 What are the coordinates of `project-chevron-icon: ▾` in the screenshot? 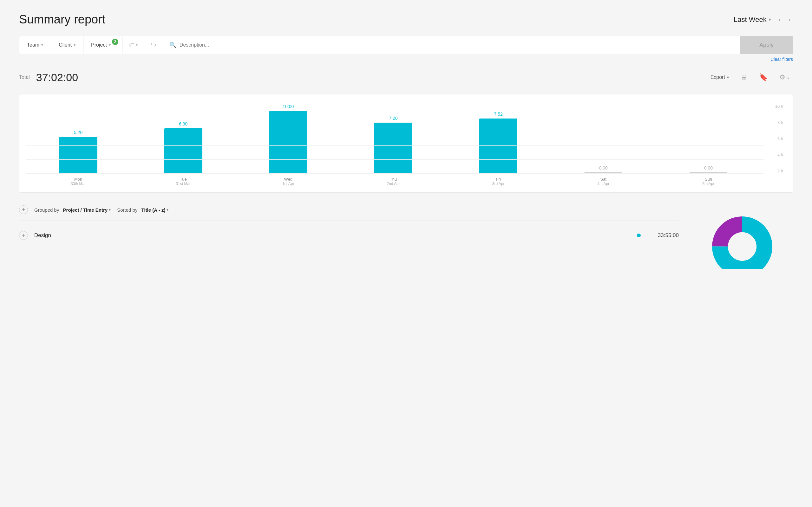 It's located at (110, 45).